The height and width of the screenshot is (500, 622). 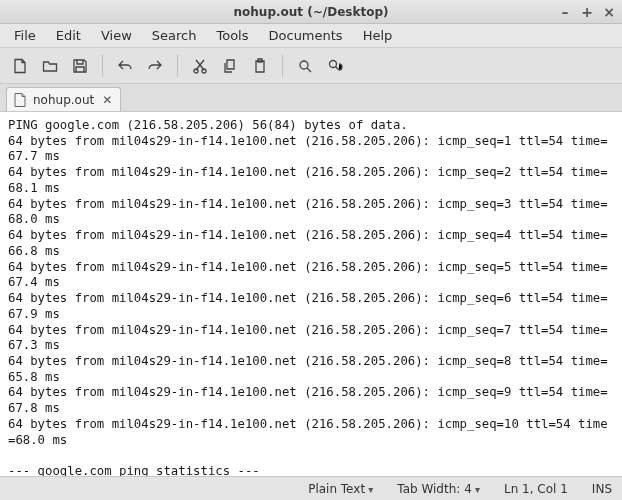 What do you see at coordinates (305, 66) in the screenshot?
I see `find-icon` at bounding box center [305, 66].